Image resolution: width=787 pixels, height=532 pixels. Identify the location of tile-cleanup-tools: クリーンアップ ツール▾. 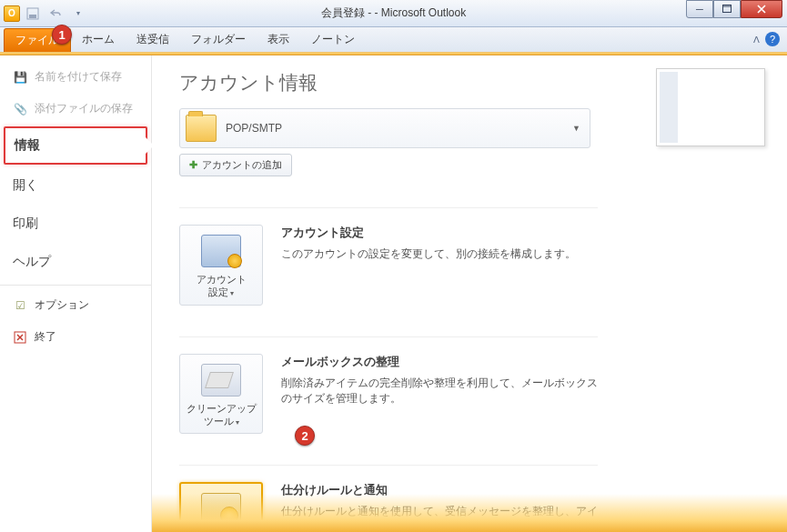
(221, 395).